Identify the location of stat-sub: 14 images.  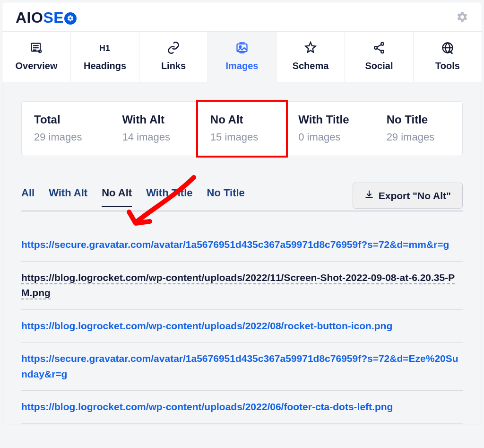
(154, 137).